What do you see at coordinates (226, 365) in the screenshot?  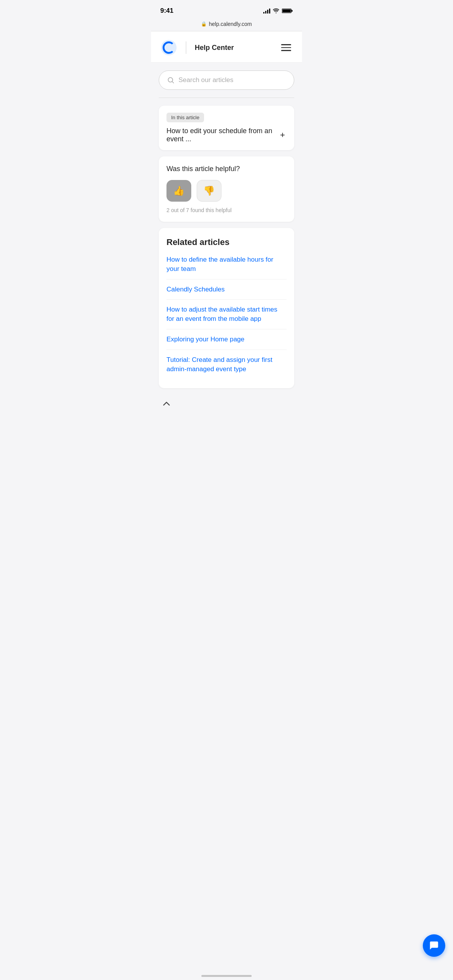 I see `related-link-5: Tutorial: Create and assign your first a…` at bounding box center [226, 365].